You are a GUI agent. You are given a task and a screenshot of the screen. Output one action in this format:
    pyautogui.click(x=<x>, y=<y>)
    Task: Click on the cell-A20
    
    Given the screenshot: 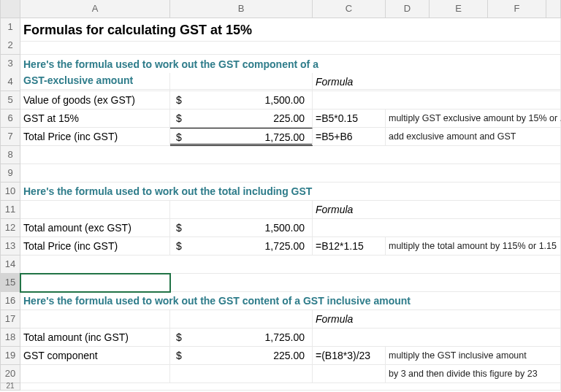 What is the action you would take?
    pyautogui.click(x=95, y=374)
    